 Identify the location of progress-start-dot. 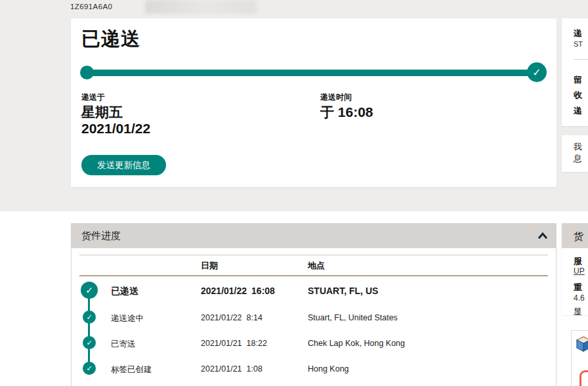
(87, 72).